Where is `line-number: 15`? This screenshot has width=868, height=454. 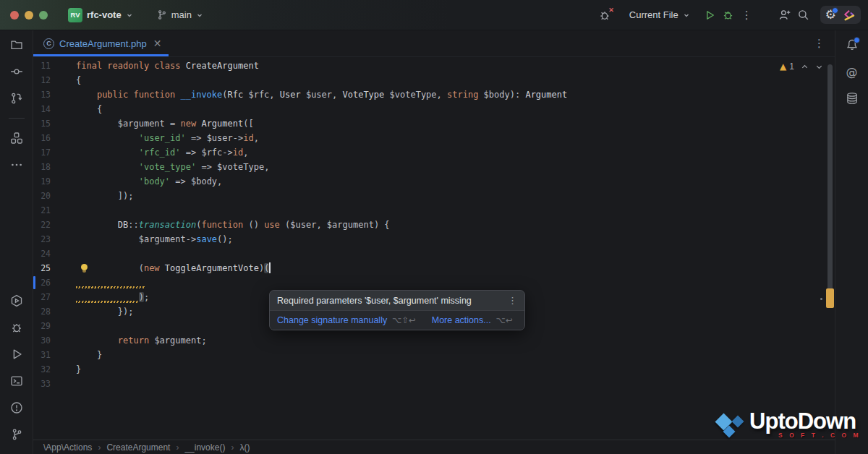 line-number: 15 is located at coordinates (42, 124).